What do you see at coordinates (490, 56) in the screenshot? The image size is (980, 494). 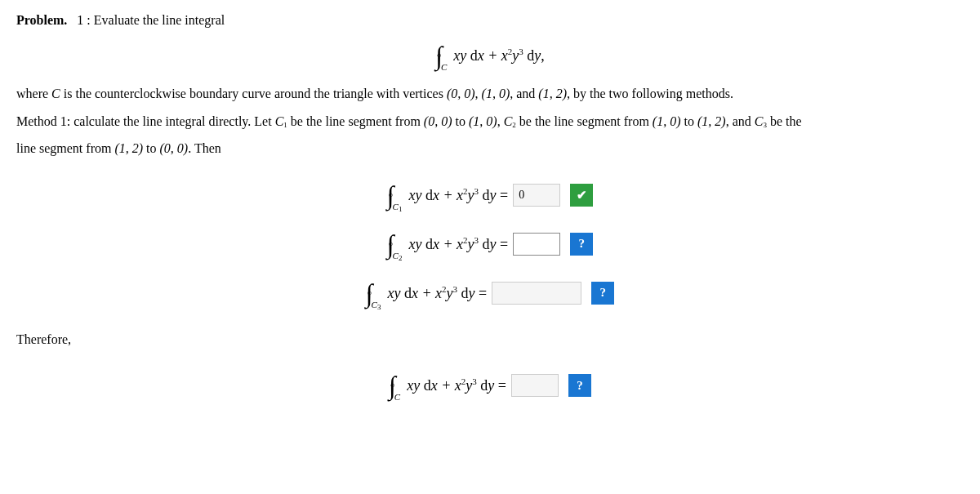 I see `main-integral: ∫ C xy dx + x2y3 dy,` at bounding box center [490, 56].